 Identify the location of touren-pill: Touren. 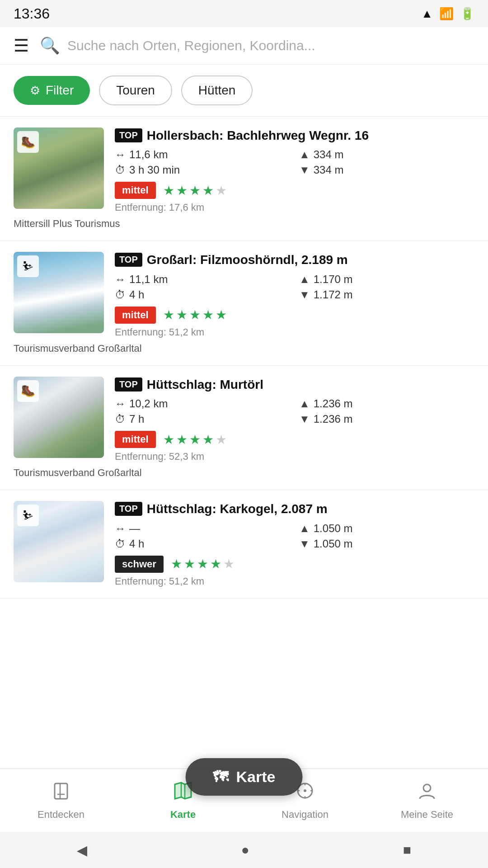
(136, 90).